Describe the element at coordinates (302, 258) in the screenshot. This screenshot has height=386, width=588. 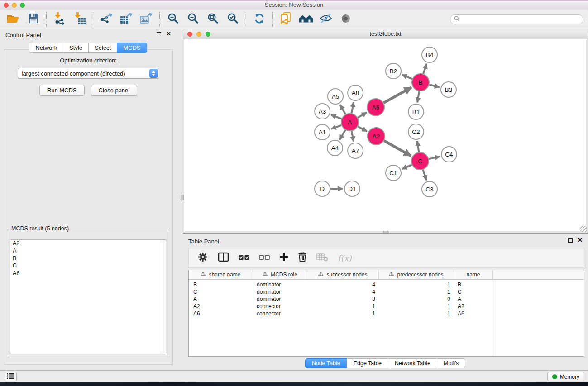
I see `delete-column-button` at that location.